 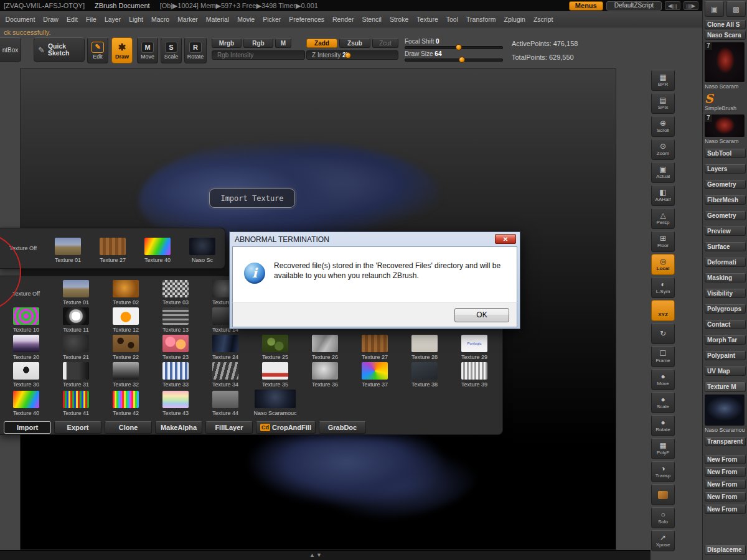 What do you see at coordinates (725, 325) in the screenshot?
I see `palette-section-button: Contact` at bounding box center [725, 325].